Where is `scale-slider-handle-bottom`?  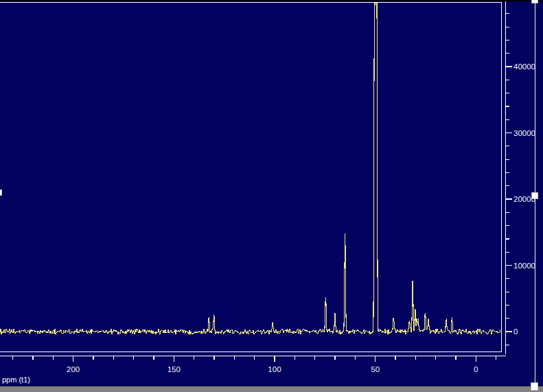 scale-slider-handle-bottom is located at coordinates (534, 387).